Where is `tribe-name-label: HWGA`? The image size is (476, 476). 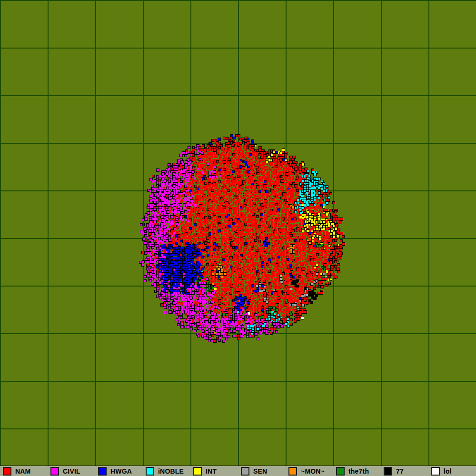 tribe-name-label: HWGA is located at coordinates (121, 471).